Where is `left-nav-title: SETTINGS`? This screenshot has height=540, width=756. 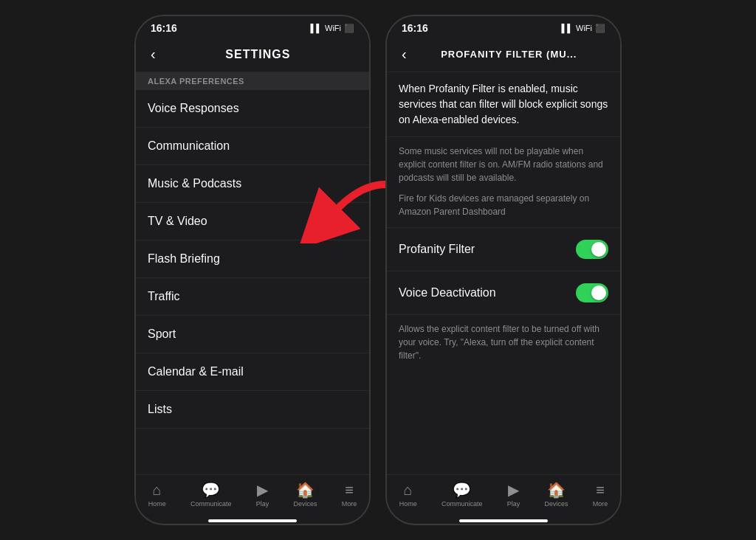
left-nav-title: SETTINGS is located at coordinates (258, 55).